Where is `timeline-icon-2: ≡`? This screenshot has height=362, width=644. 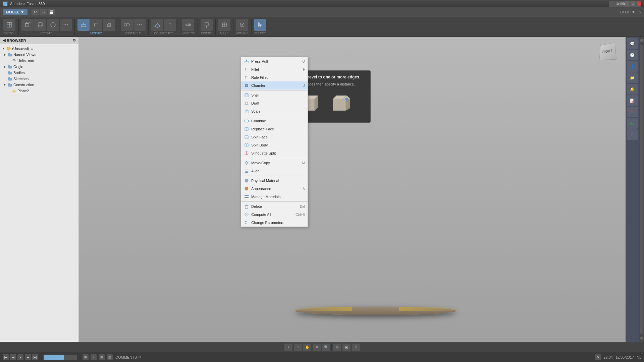
timeline-icon-2: ≡ is located at coordinates (94, 357).